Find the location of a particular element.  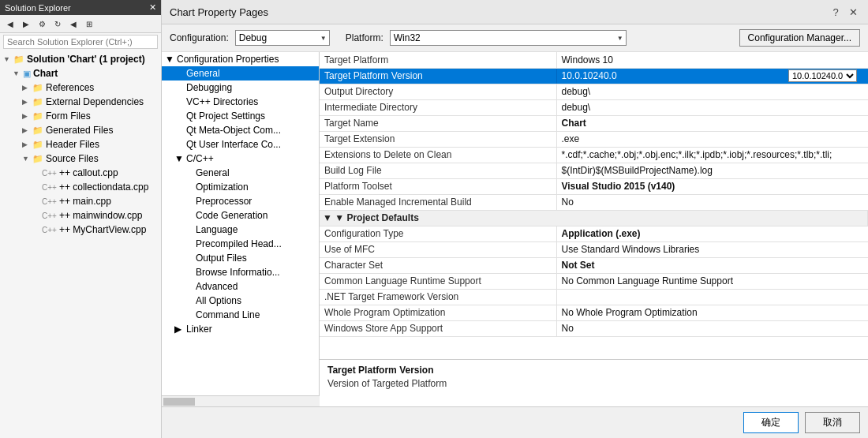

property-tree-item: Command Line is located at coordinates (240, 315).